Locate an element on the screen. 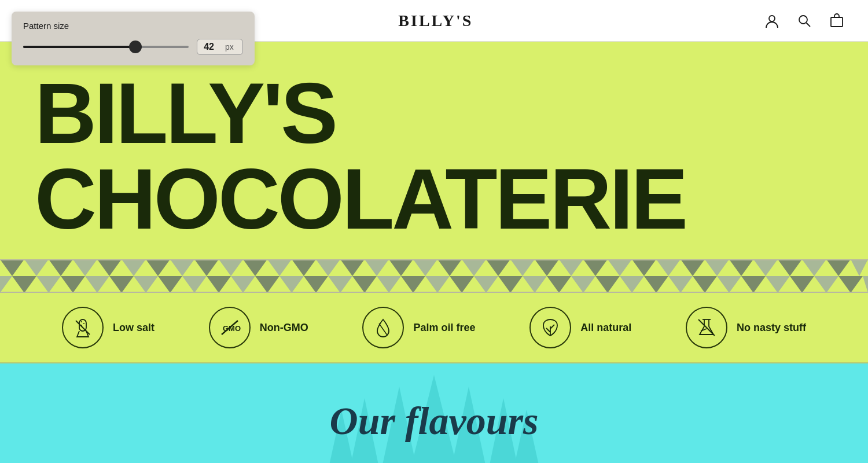 This screenshot has height=463, width=868. badge-circle-non-gmo: GMO is located at coordinates (230, 328).